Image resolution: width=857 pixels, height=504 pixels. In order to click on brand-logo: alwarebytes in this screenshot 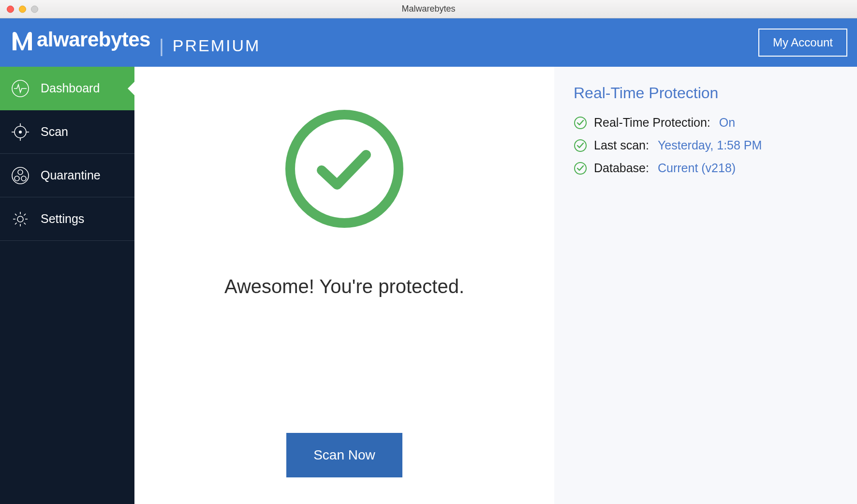, I will do `click(80, 41)`.